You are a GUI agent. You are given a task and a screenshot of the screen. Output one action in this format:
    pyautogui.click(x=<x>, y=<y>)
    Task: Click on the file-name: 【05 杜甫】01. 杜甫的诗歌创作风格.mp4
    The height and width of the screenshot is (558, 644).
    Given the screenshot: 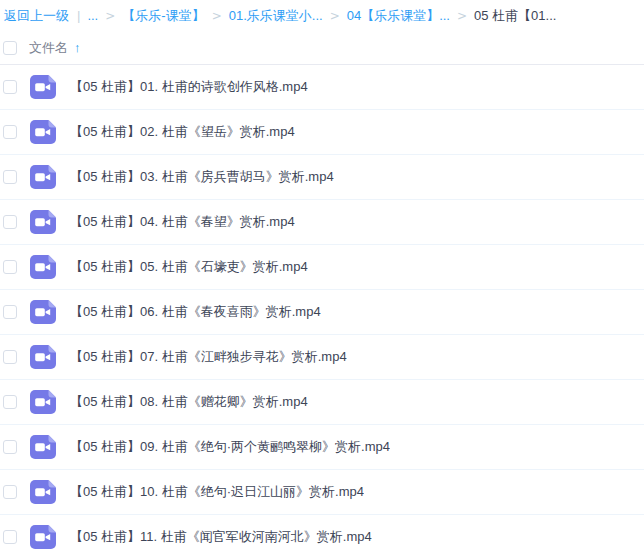 What is the action you would take?
    pyautogui.click(x=189, y=87)
    